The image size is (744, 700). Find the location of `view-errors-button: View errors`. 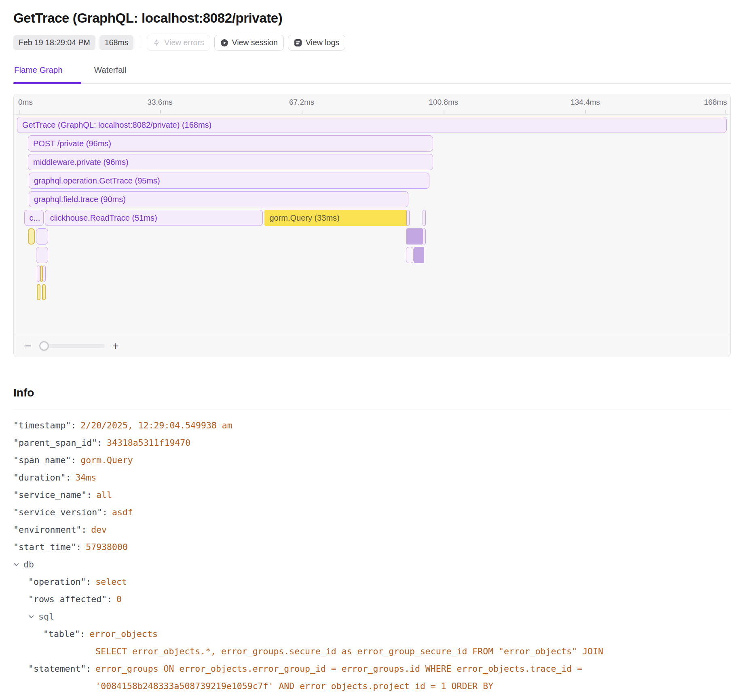

view-errors-button: View errors is located at coordinates (178, 43).